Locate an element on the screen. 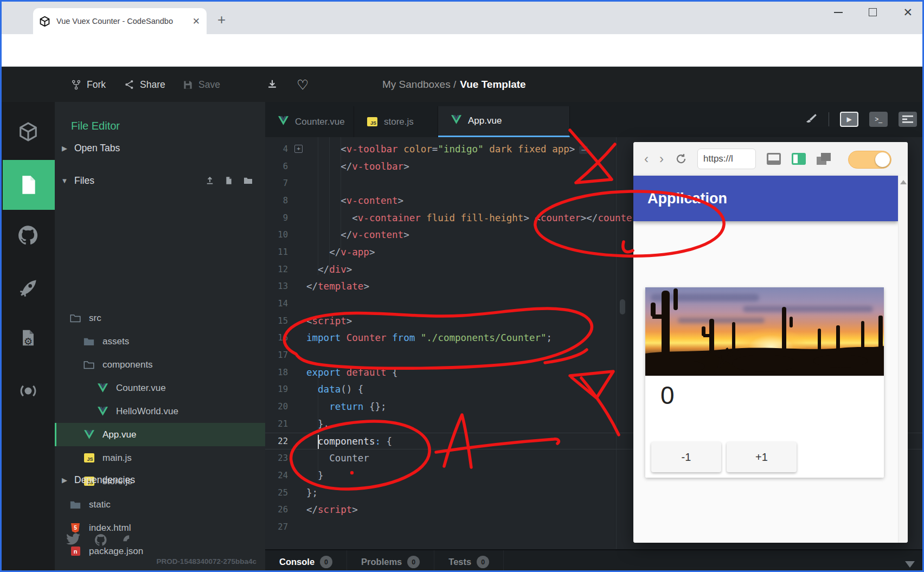 Image resolution: width=924 pixels, height=572 pixels. console-tab-tests: Tests0 is located at coordinates (469, 561).